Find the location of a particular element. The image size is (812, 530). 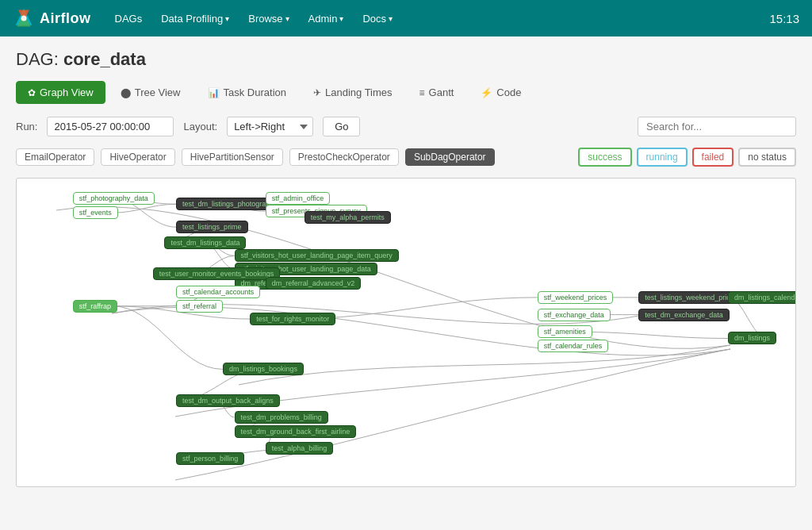

dag-node-n31: dm_referral_advanced_v2 is located at coordinates (314, 283).